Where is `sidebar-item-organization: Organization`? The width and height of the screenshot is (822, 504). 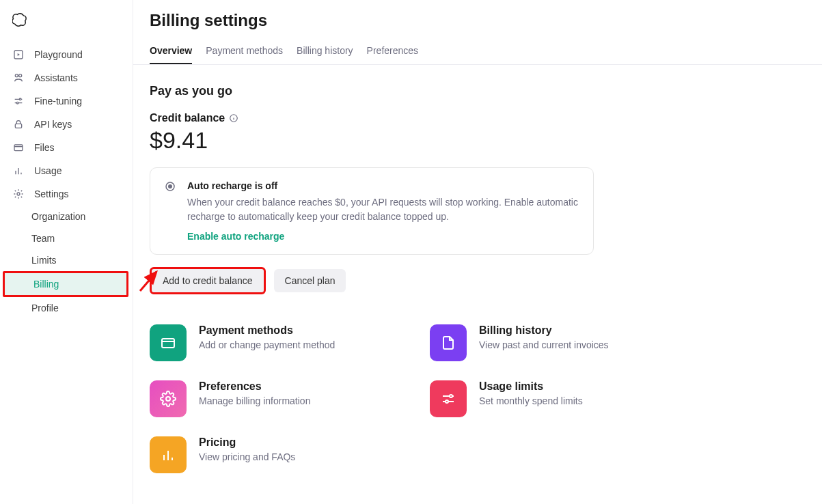
sidebar-item-organization: Organization is located at coordinates (66, 216).